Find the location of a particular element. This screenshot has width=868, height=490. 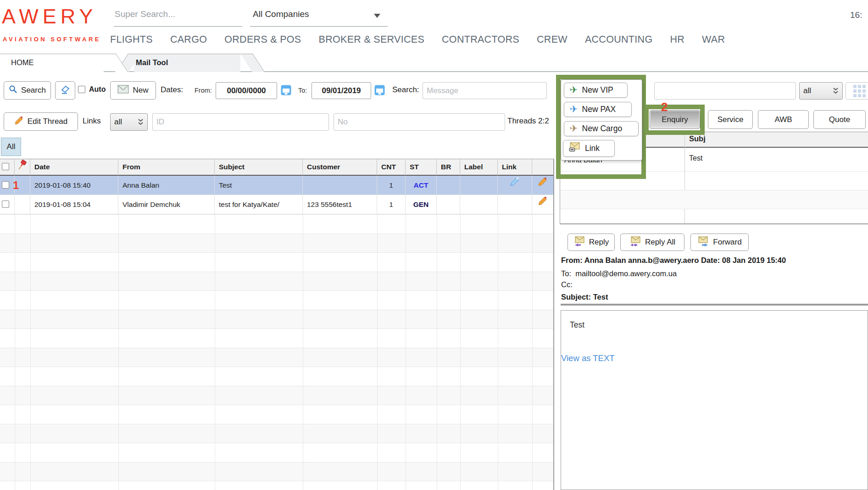

grid-view-button is located at coordinates (857, 91).